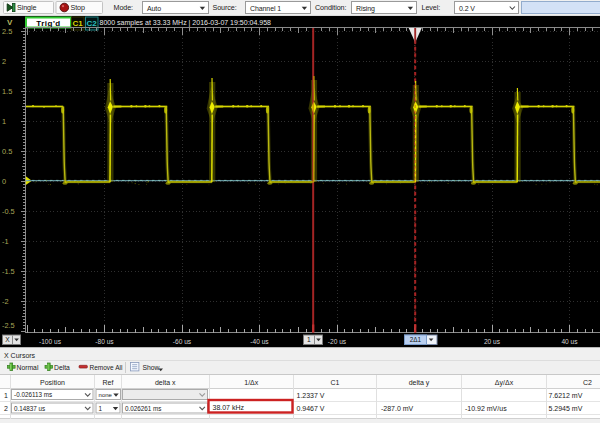  What do you see at coordinates (78, 8) in the screenshot?
I see `svg-text: Stop` at bounding box center [78, 8].